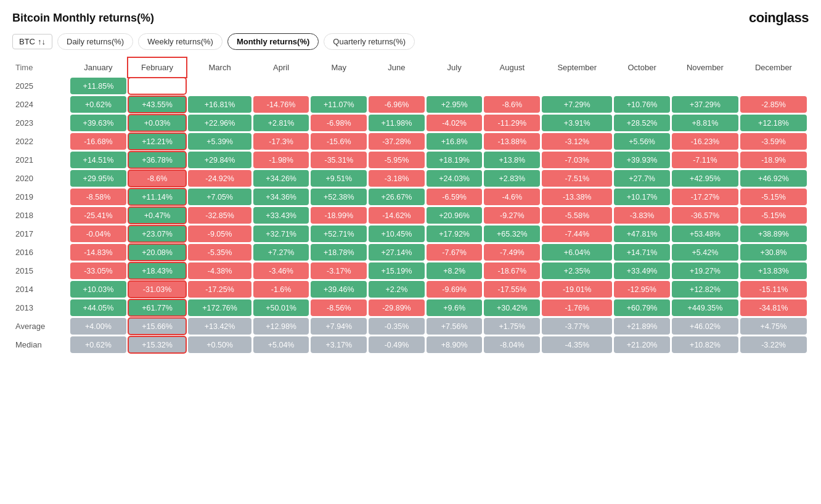  I want to click on table-row: 2013+44.05%+61.77%+172.76%+50.01%-8.56%-…, so click(410, 308).